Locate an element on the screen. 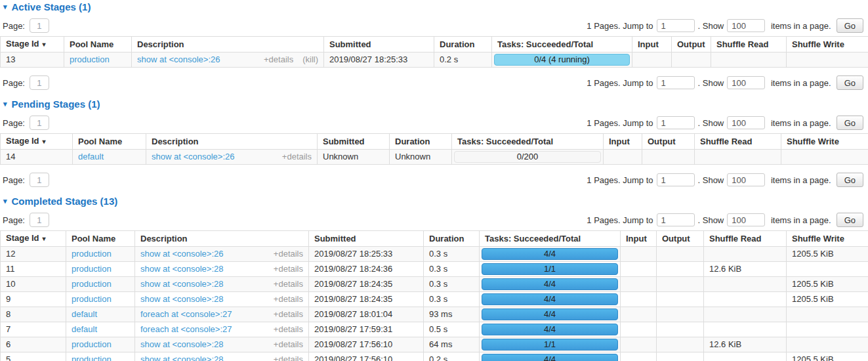 This screenshot has height=361, width=868. section-title: Active Stages (1) is located at coordinates (51, 7).